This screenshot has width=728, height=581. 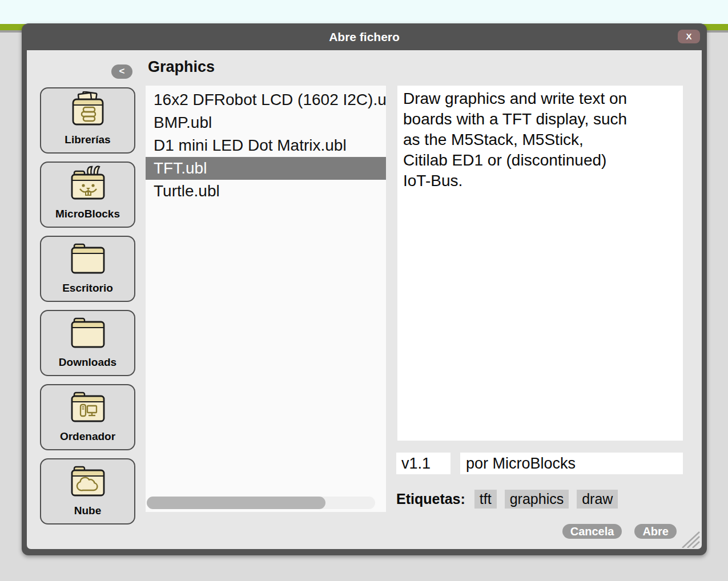 I want to click on description-line: as the M5Stack, M5Stick,, so click(x=540, y=140).